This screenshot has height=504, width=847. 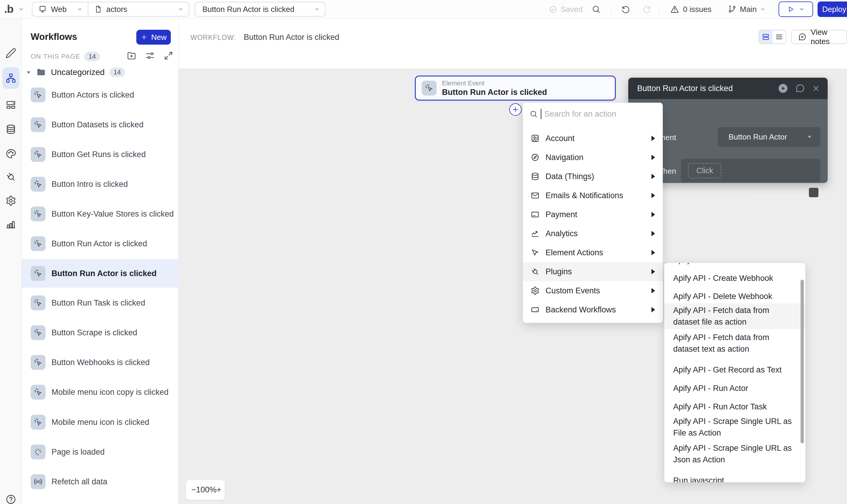 I want to click on filter-sliders-icon, so click(x=150, y=56).